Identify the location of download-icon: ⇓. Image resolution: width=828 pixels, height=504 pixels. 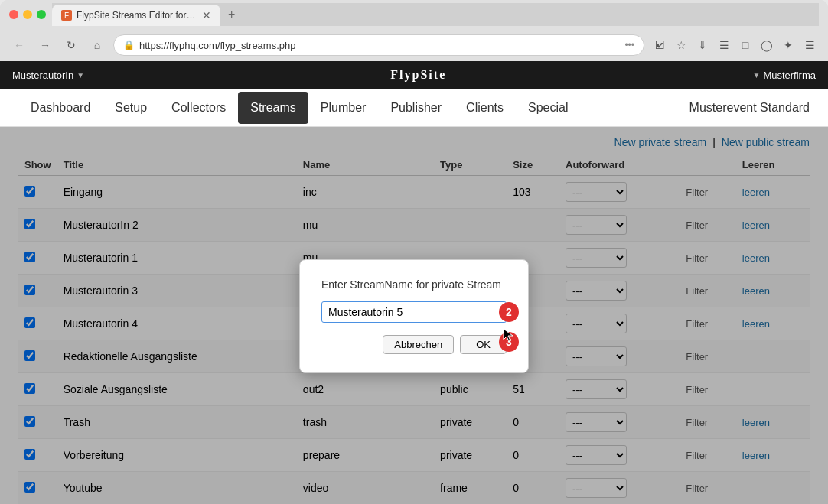
(702, 45).